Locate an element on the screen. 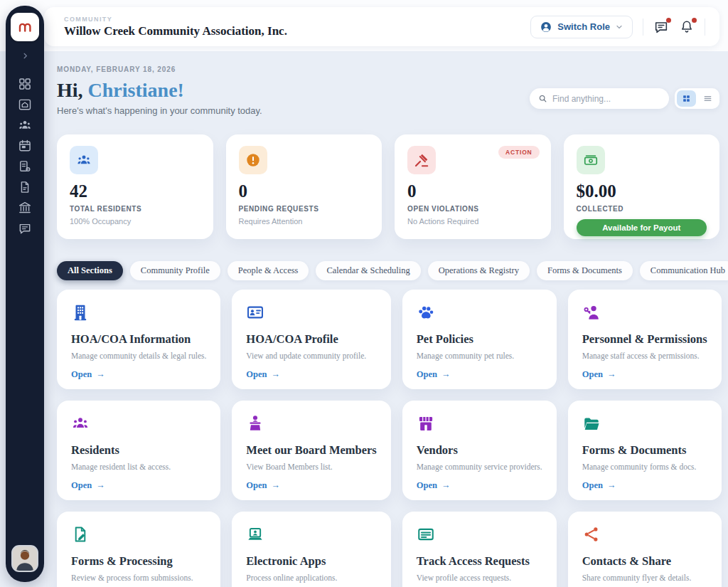  card-title: Track Access Requests is located at coordinates (479, 561).